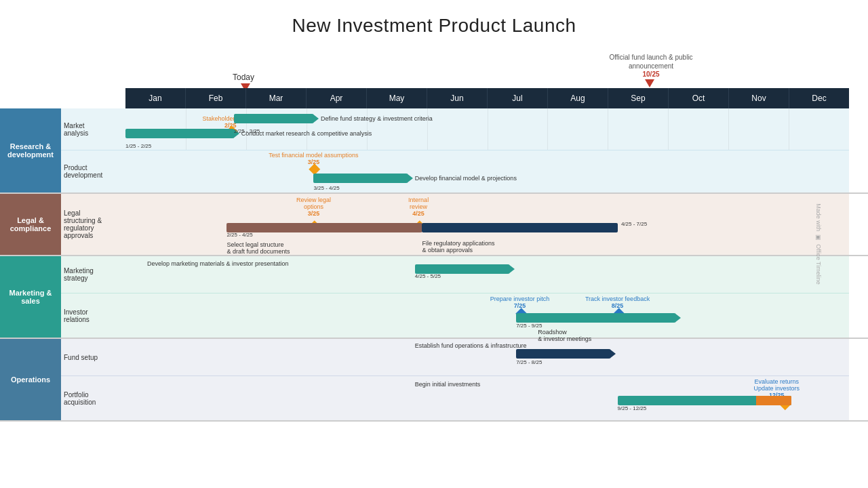 This screenshot has width=868, height=488. What do you see at coordinates (94, 129) in the screenshot?
I see `subrow-label-market-analysis: Marketanalysis` at bounding box center [94, 129].